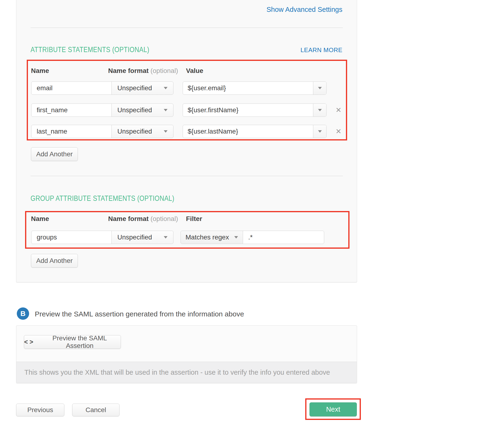 The image size is (504, 432). Describe the element at coordinates (80, 342) in the screenshot. I see `preview-button-label: Preview the SAML Assertion` at that location.